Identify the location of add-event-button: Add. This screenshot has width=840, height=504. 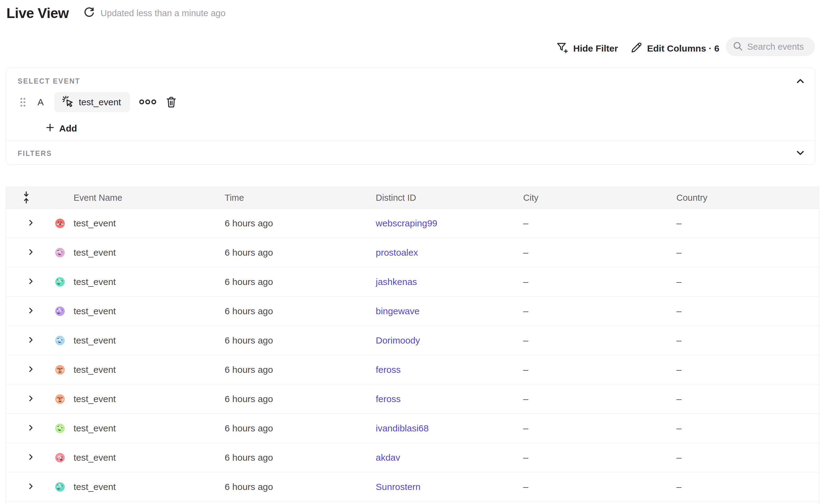
(61, 128).